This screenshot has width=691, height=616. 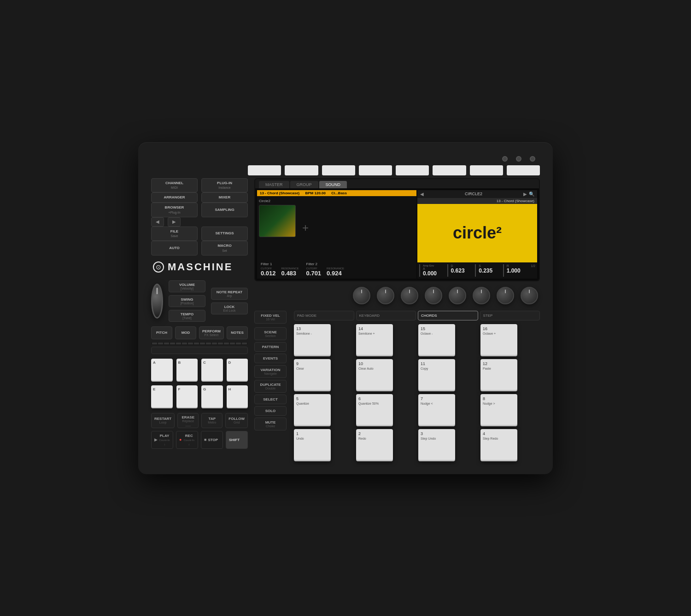 I want to click on nav-right-button: ▶, so click(x=174, y=222).